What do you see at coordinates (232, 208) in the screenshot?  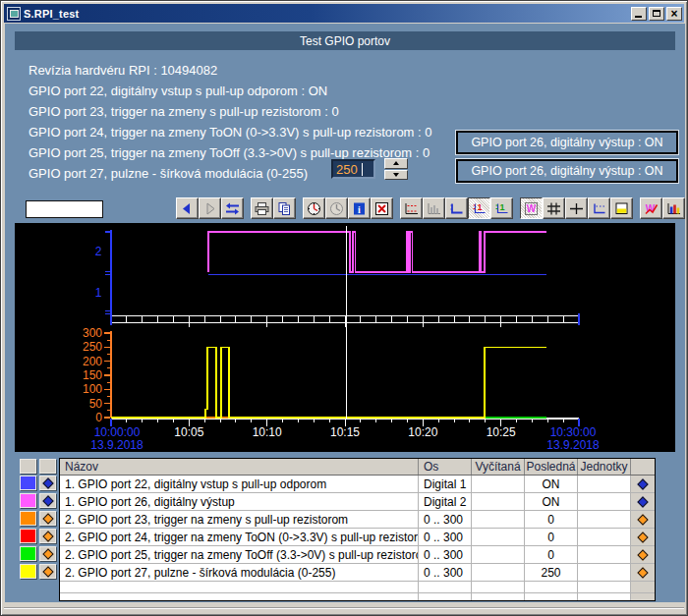 I see `pan-horizontal-button` at bounding box center [232, 208].